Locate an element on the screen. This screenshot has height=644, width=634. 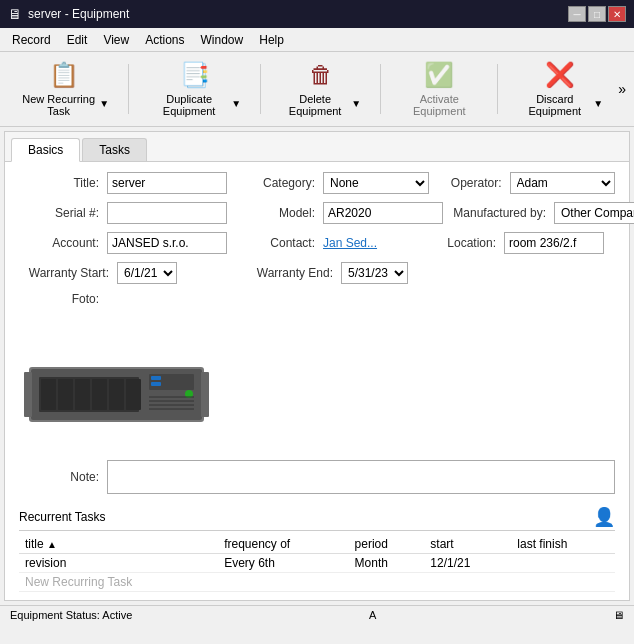
new-task-row: New Recurring Task is located at coordinates (317, 582).